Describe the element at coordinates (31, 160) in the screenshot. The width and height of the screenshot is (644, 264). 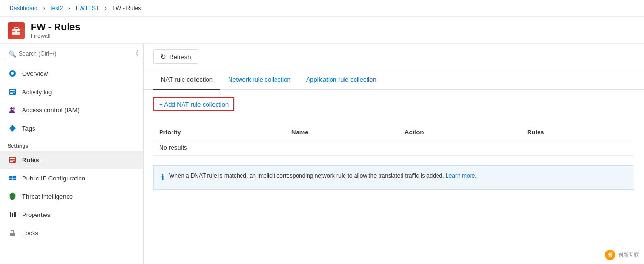
I see `sidebar-item-rules-label: Rules` at that location.